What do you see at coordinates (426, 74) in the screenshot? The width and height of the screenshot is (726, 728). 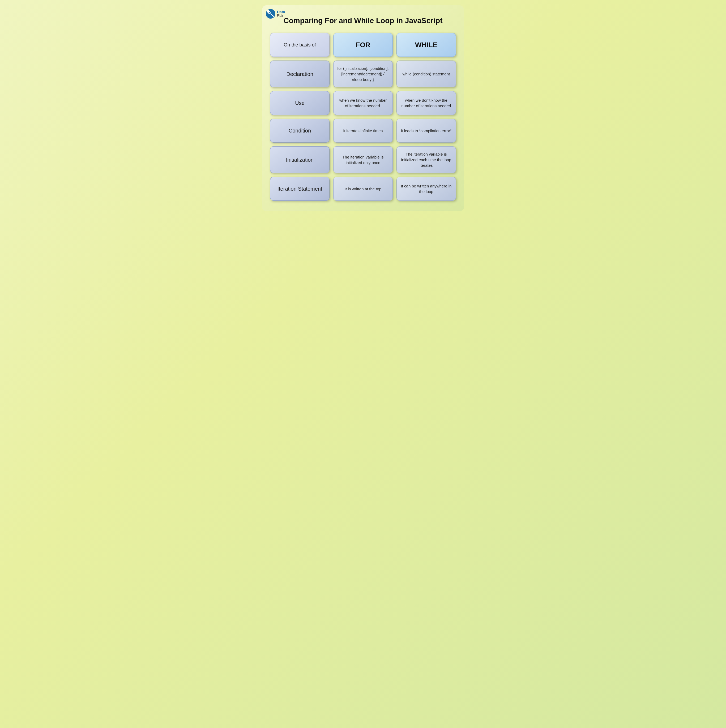 I see `row-declaration-while: while (condition) statement` at bounding box center [426, 74].